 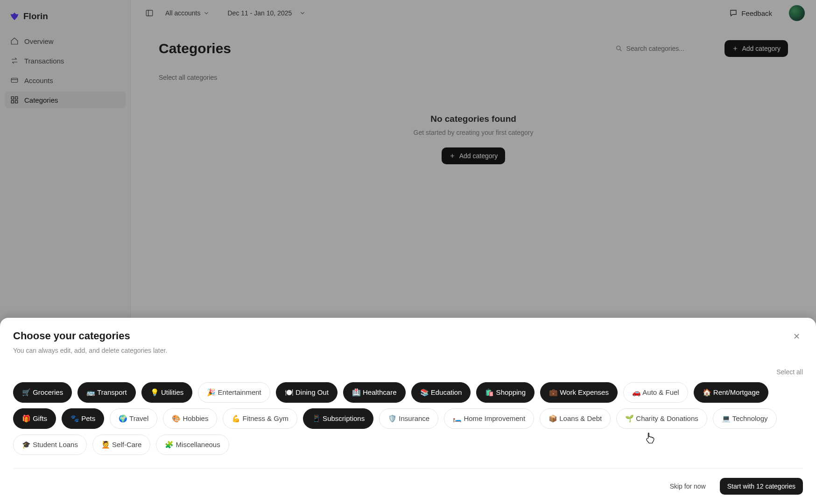 I want to click on sheet-title: Choose your categories, so click(x=90, y=336).